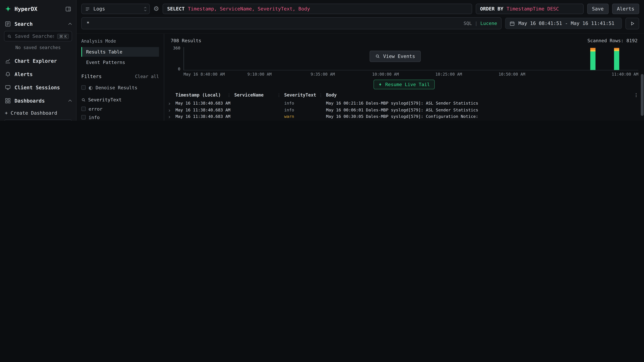 The height and width of the screenshot is (362, 644). Describe the element at coordinates (120, 109) in the screenshot. I see `filter-option-error: error` at that location.